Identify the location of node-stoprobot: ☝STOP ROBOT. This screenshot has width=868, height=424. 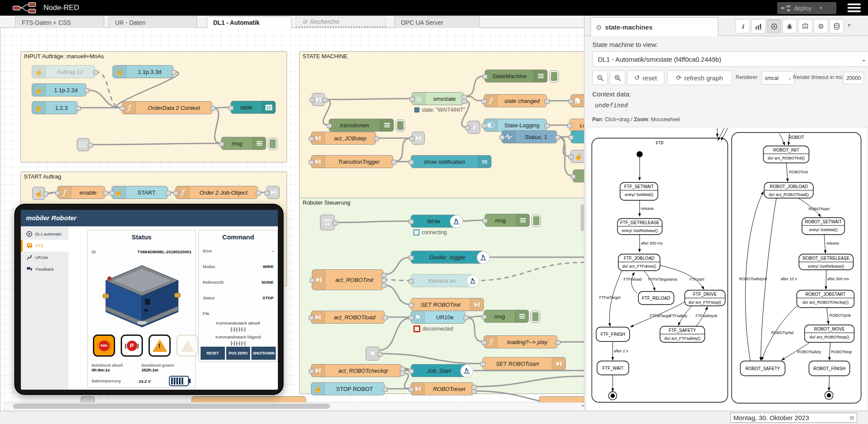
(348, 389).